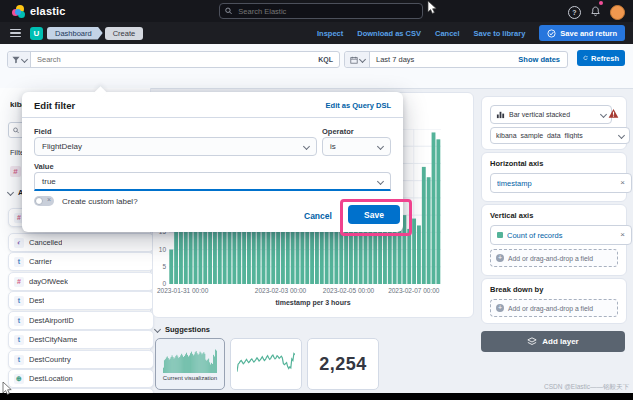 The height and width of the screenshot is (400, 633). Describe the element at coordinates (81, 262) in the screenshot. I see `field-item-Carrier: tCarrier` at that location.